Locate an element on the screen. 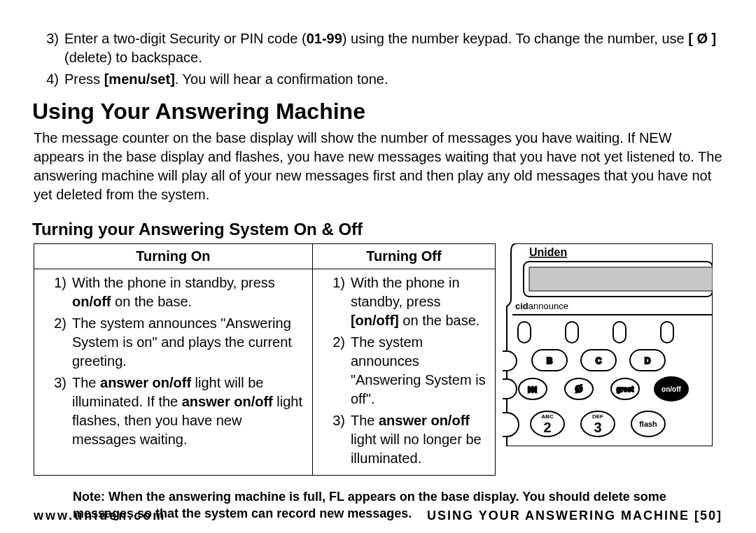 Image resolution: width=756 pixels, height=533 pixels. svg-text: C is located at coordinates (599, 361).